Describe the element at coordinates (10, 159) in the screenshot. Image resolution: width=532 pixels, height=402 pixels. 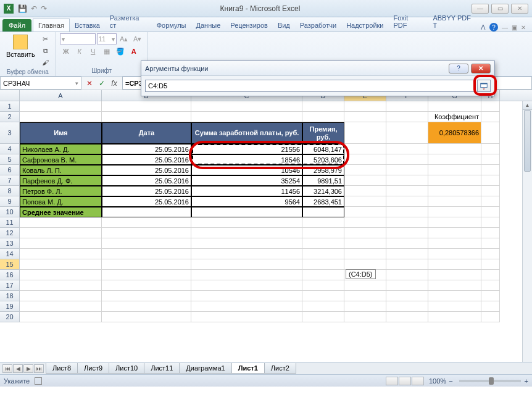
I see `row-header: 5` at that location.